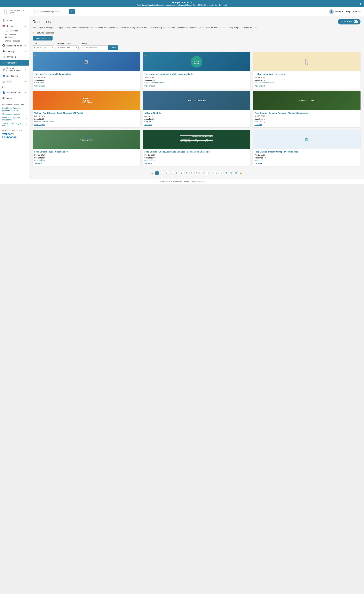  I want to click on pagination-page-5: 5, so click(177, 173).